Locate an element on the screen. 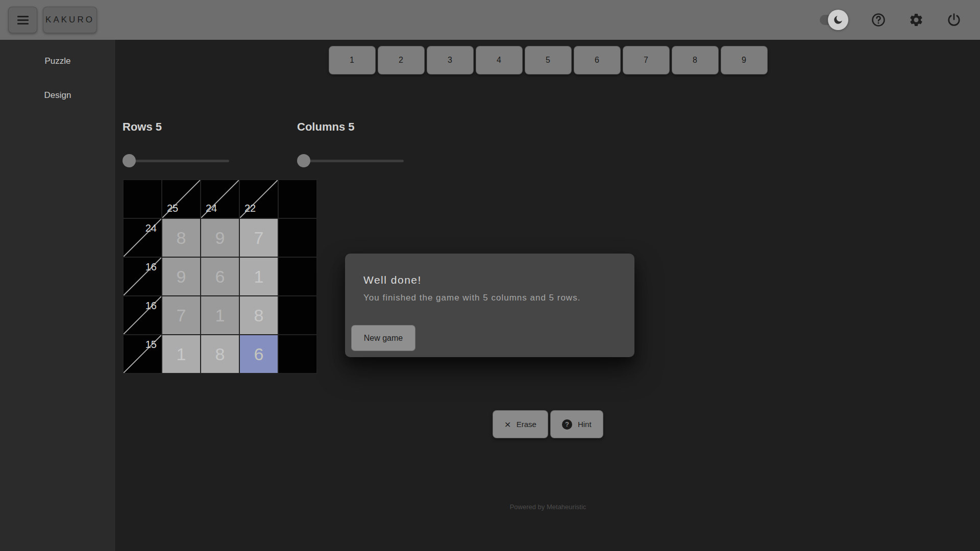 The image size is (980, 551). grid-clue-cell: 25 is located at coordinates (181, 199).